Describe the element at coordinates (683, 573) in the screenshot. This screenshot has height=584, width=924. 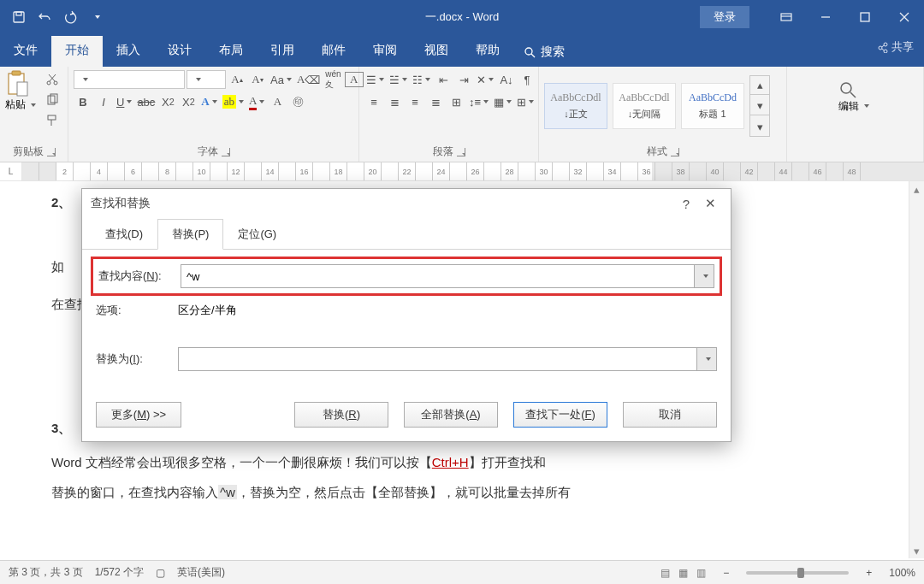
I see `print-layout-icon: ▦` at that location.